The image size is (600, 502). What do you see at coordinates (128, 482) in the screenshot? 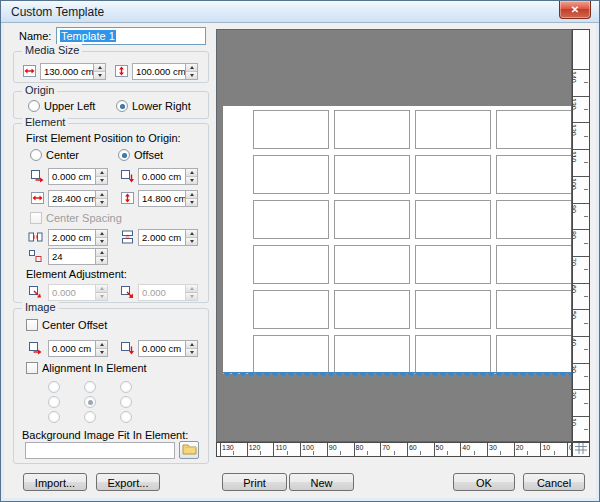
I see `export-button: Export...` at bounding box center [128, 482].